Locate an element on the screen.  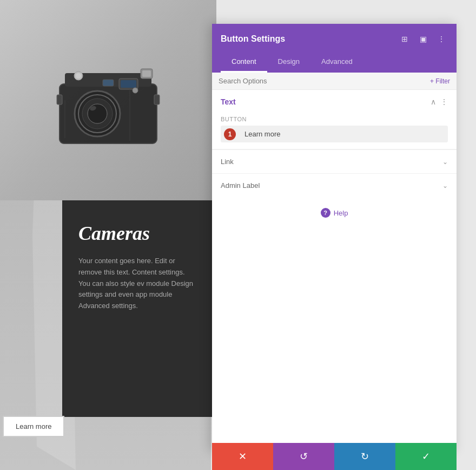
search-input is located at coordinates (325, 81).